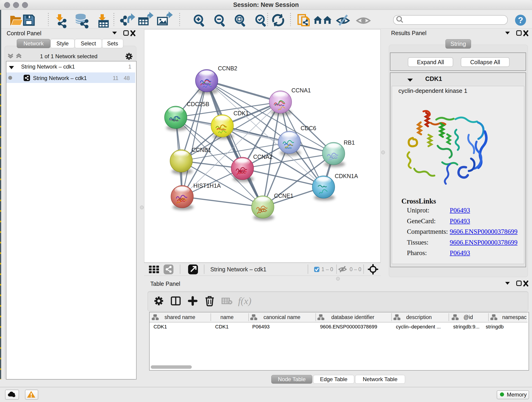 This screenshot has width=532, height=402. What do you see at coordinates (282, 317) in the screenshot?
I see `svg-text: canonical name` at bounding box center [282, 317].